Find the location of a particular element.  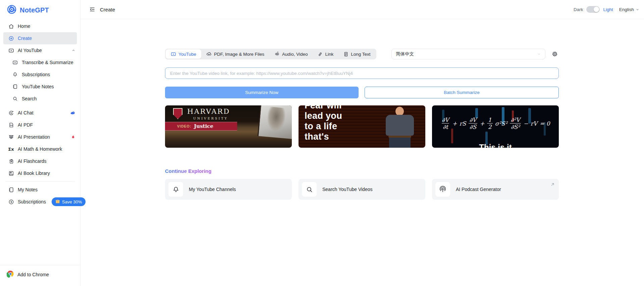

sidebar-item-label: Create is located at coordinates (25, 38).